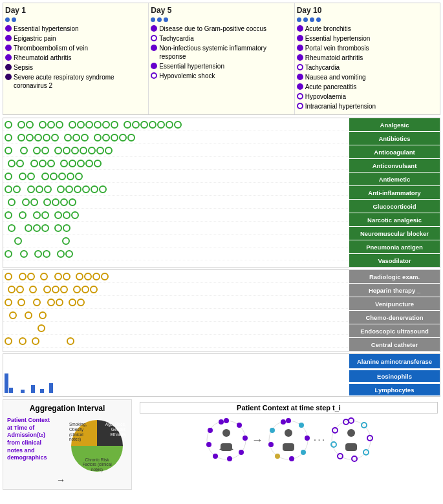 This screenshot has width=443, height=504. What do you see at coordinates (326, 97) in the screenshot?
I see `diag-text: Hypovolaemia` at bounding box center [326, 97].